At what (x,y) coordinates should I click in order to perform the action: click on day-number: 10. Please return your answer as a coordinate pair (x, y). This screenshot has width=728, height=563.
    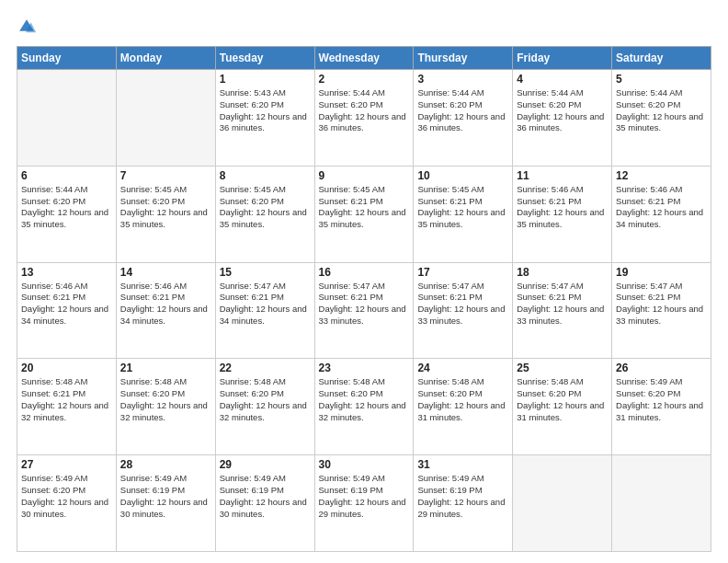
    Looking at the image, I should click on (463, 176).